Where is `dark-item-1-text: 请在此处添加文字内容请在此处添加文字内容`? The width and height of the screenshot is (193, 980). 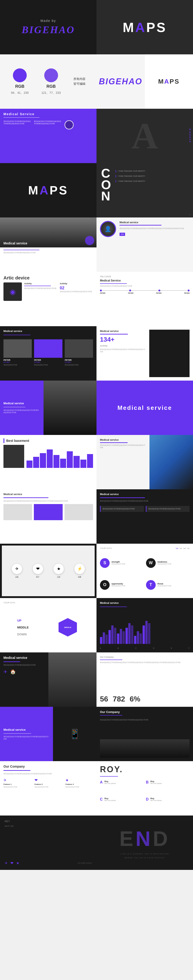
dark-item-1-text: 请在此处添加文字内容请在此处添加文字内容 is located at coordinates (122, 509).